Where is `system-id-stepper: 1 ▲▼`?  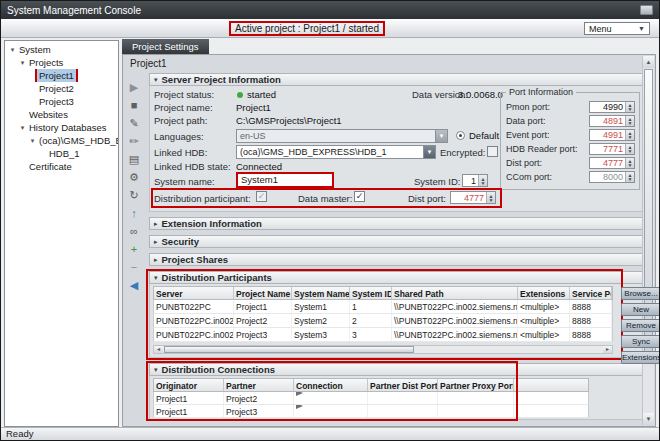
system-id-stepper: 1 ▲▼ is located at coordinates (475, 180).